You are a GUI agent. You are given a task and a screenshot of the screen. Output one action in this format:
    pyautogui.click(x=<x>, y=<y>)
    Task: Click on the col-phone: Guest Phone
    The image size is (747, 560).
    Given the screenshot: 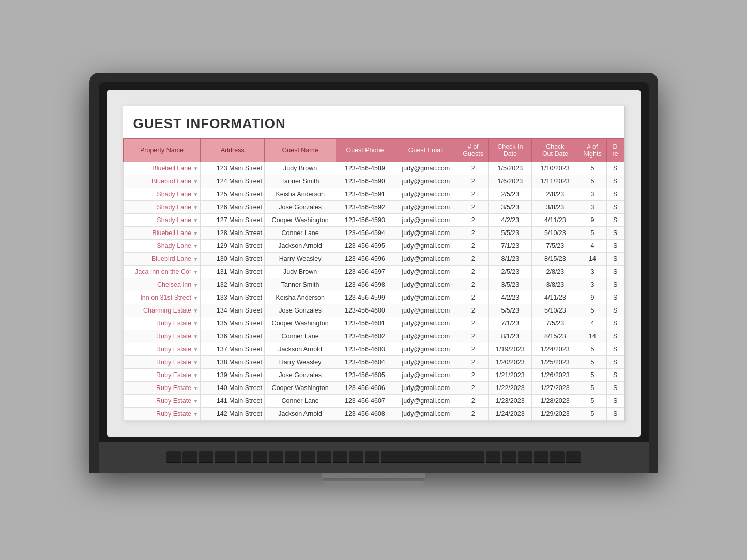 What is the action you would take?
    pyautogui.click(x=365, y=151)
    